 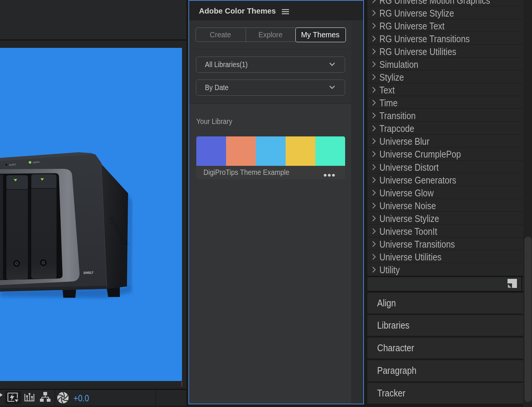 What do you see at coordinates (81, 398) in the screenshot?
I see `svg-text: +0.0` at bounding box center [81, 398].